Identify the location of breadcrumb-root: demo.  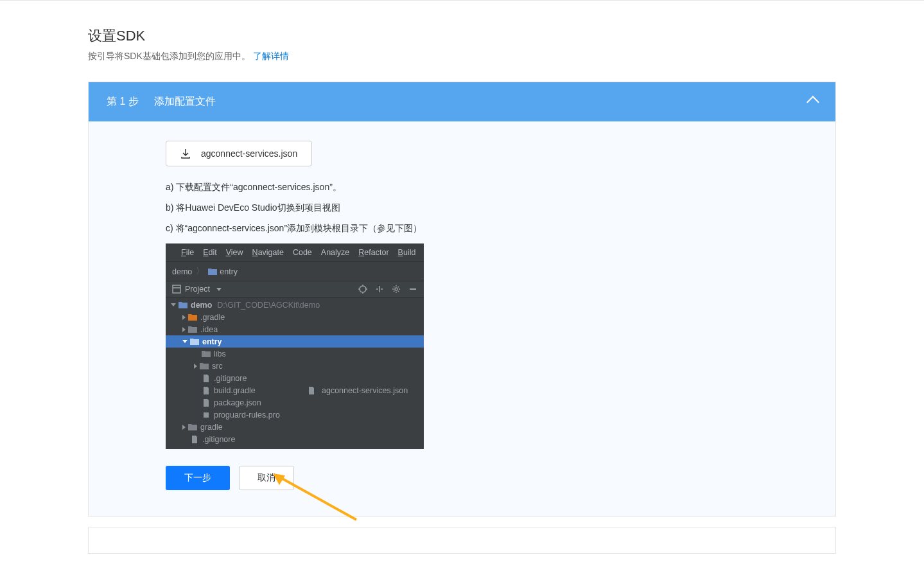
(182, 272).